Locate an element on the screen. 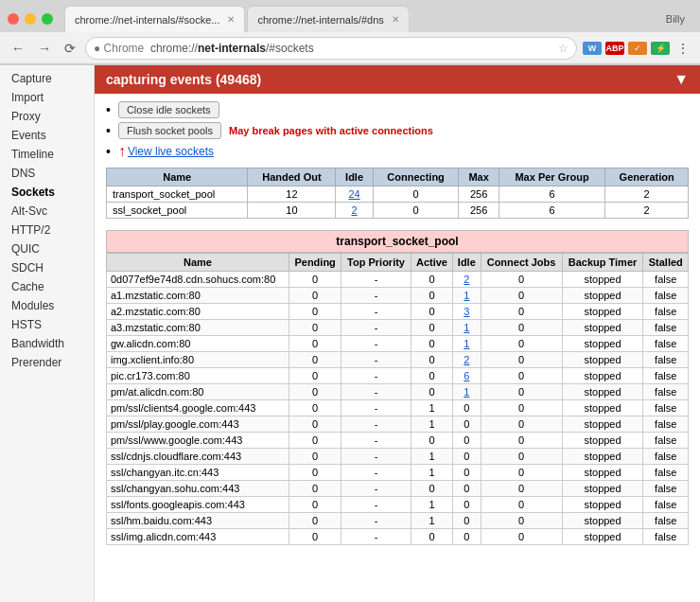 This screenshot has width=700, height=602. sidebar-item-dns: DNS is located at coordinates (47, 173).